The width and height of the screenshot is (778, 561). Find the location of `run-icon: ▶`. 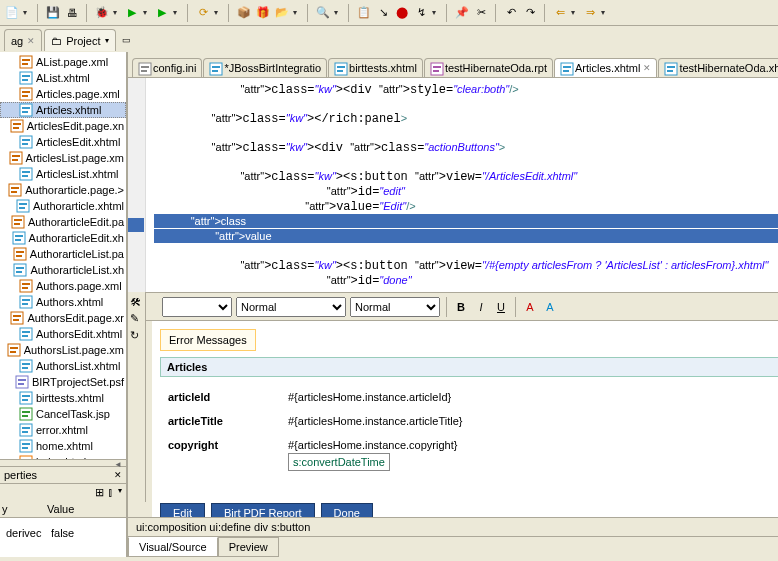

run-icon: ▶ is located at coordinates (132, 13).